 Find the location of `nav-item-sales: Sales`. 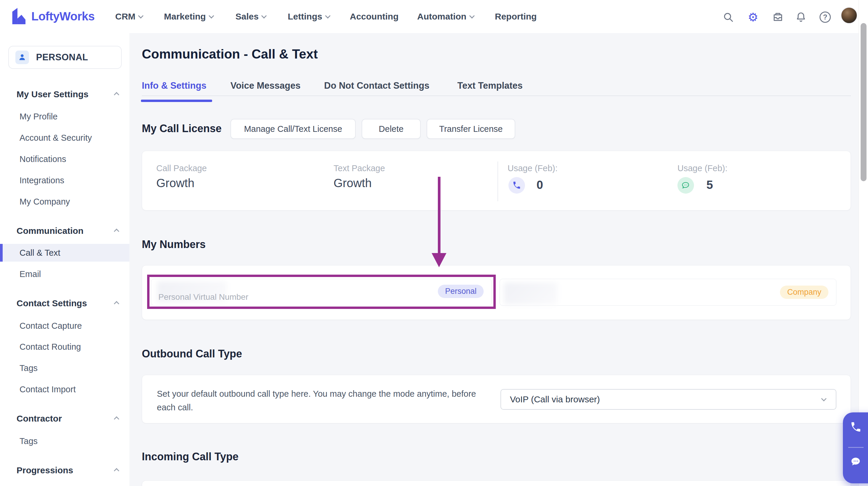

nav-item-sales: Sales is located at coordinates (251, 17).